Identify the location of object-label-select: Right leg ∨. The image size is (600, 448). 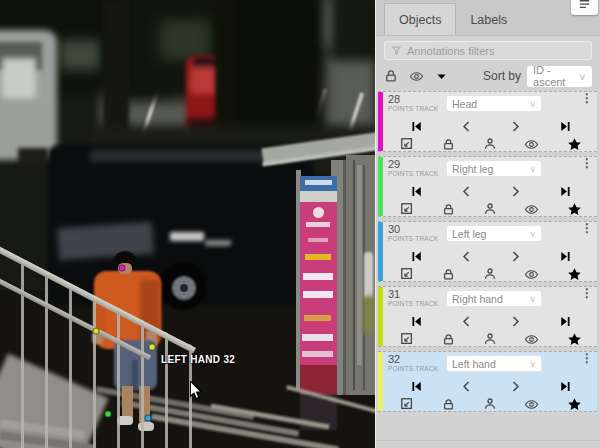
(494, 168).